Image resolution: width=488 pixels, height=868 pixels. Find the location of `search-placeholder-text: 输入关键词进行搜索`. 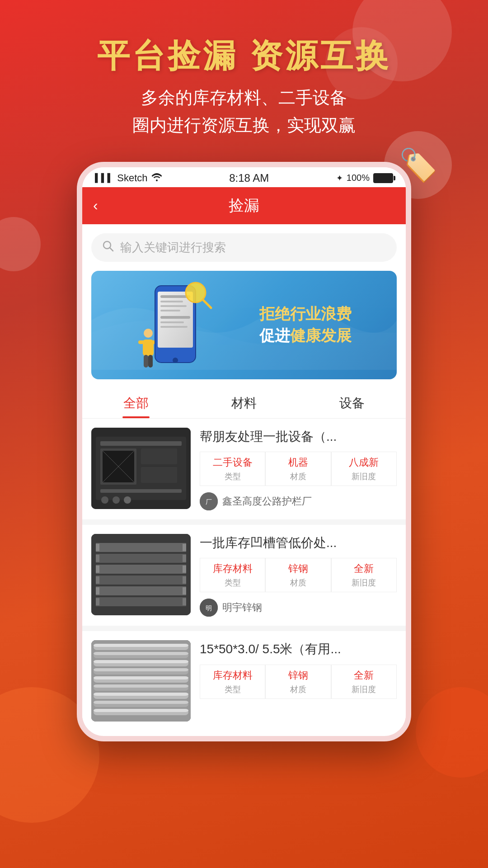

search-placeholder-text: 输入关键词进行搜索 is located at coordinates (173, 248).